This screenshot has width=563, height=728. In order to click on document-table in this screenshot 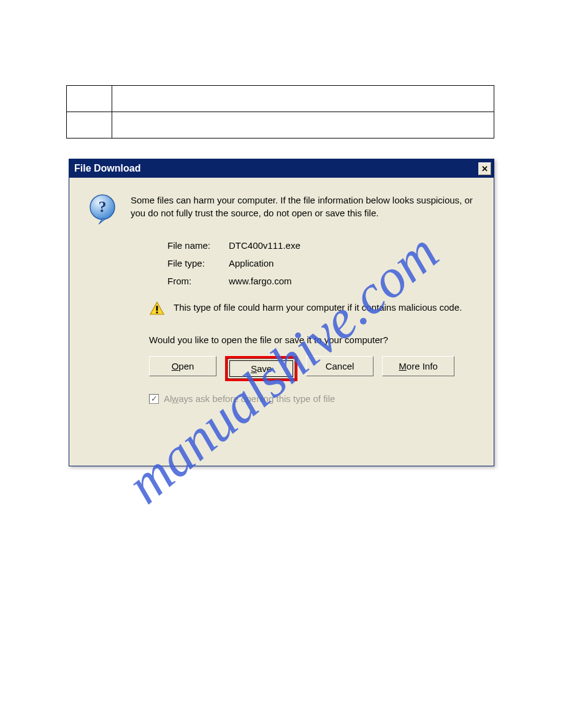, I will do `click(280, 112)`.